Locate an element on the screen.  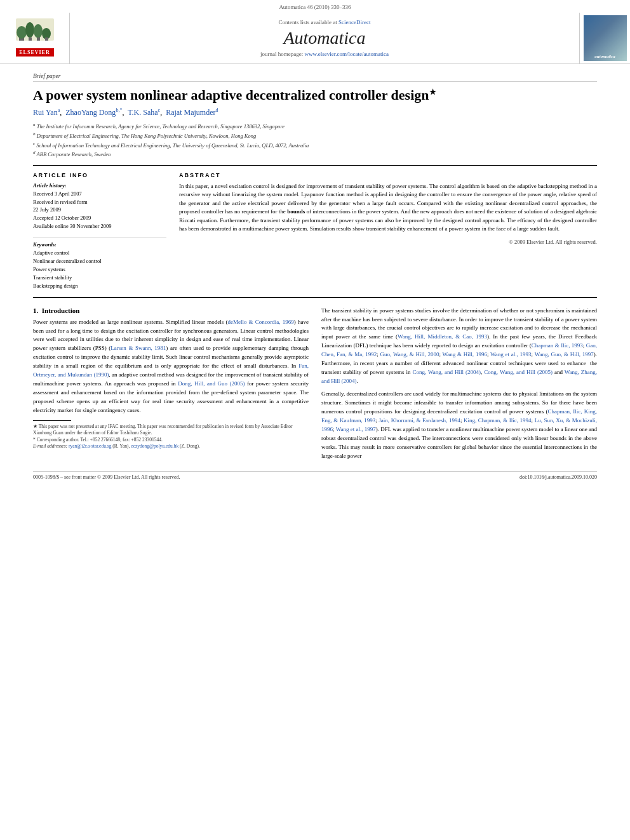
journal-center: Contents lists available at ScienceDirec… is located at coordinates (325, 38).